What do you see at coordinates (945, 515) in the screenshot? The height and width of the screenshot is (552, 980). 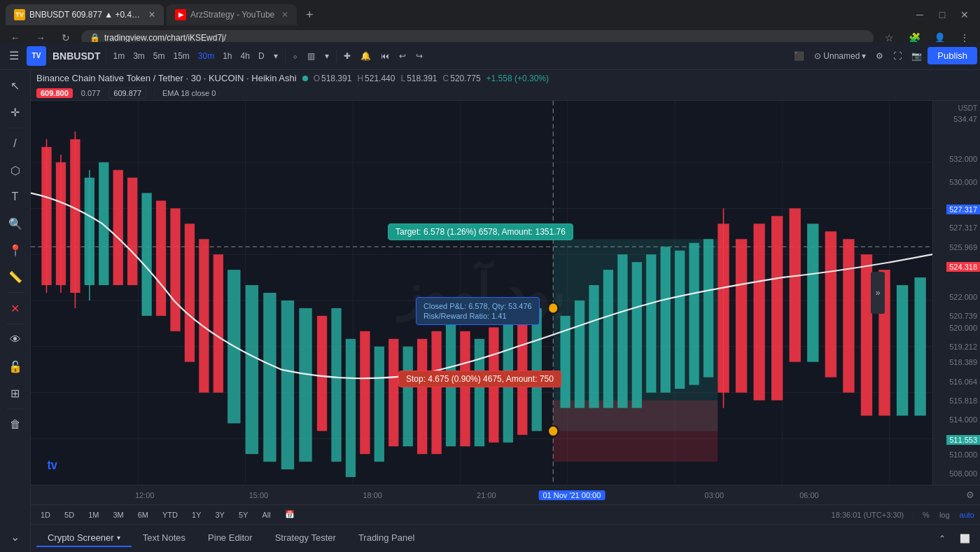 I see `log-label: log` at bounding box center [945, 515].